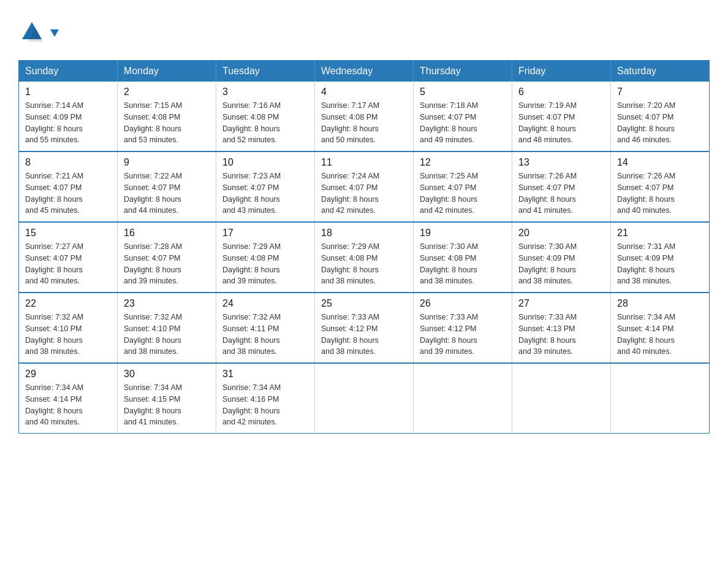 Image resolution: width=728 pixels, height=563 pixels. What do you see at coordinates (661, 186) in the screenshot?
I see `calendar-day-cell: 14 Sunrise: 7:26 AM Sunset: 4:07 PM Dayl…` at bounding box center [661, 186].